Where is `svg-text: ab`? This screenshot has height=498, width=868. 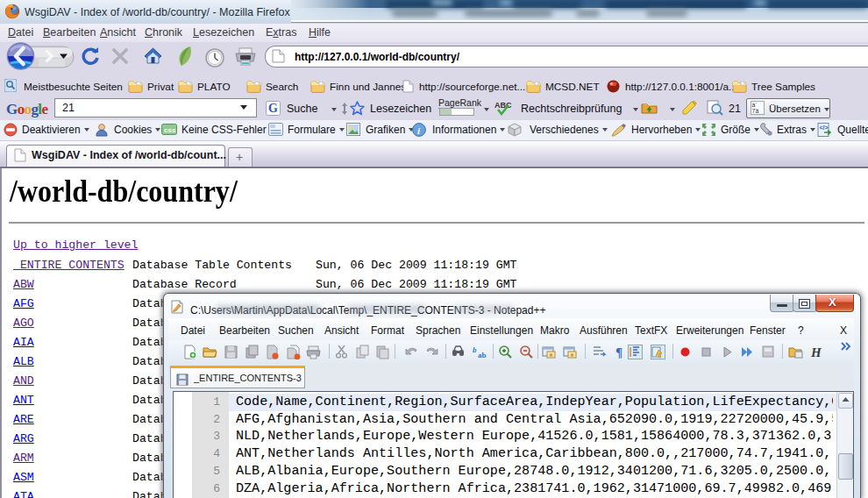
svg-text: ab is located at coordinates (482, 355).